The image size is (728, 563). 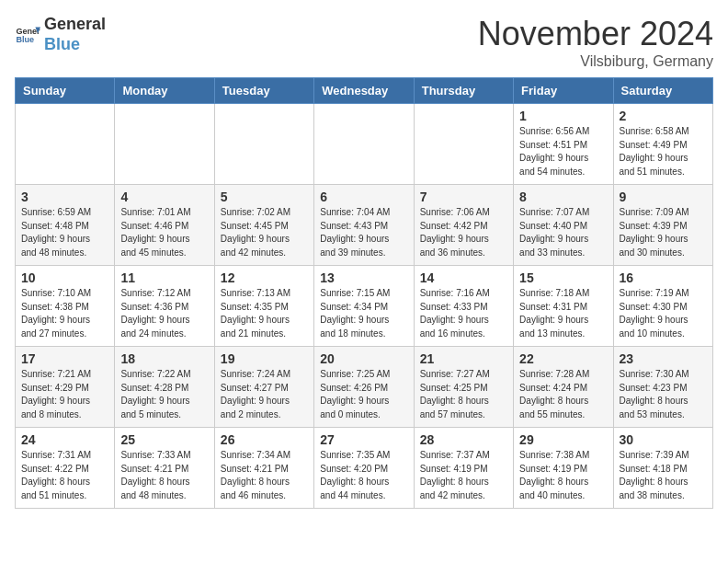 What do you see at coordinates (563, 116) in the screenshot?
I see `day-number: 1` at bounding box center [563, 116].